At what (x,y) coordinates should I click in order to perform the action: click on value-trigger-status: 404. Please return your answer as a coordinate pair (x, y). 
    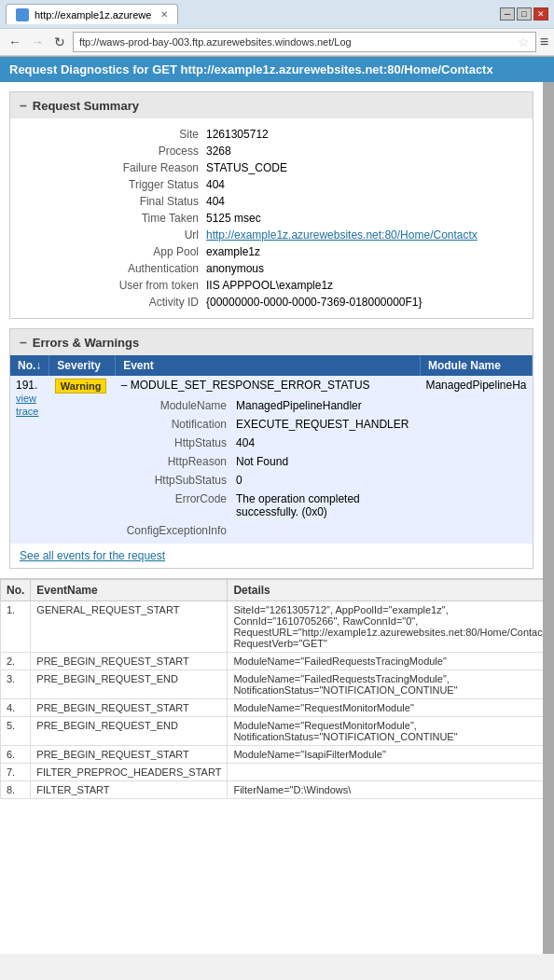
    Looking at the image, I should click on (215, 185).